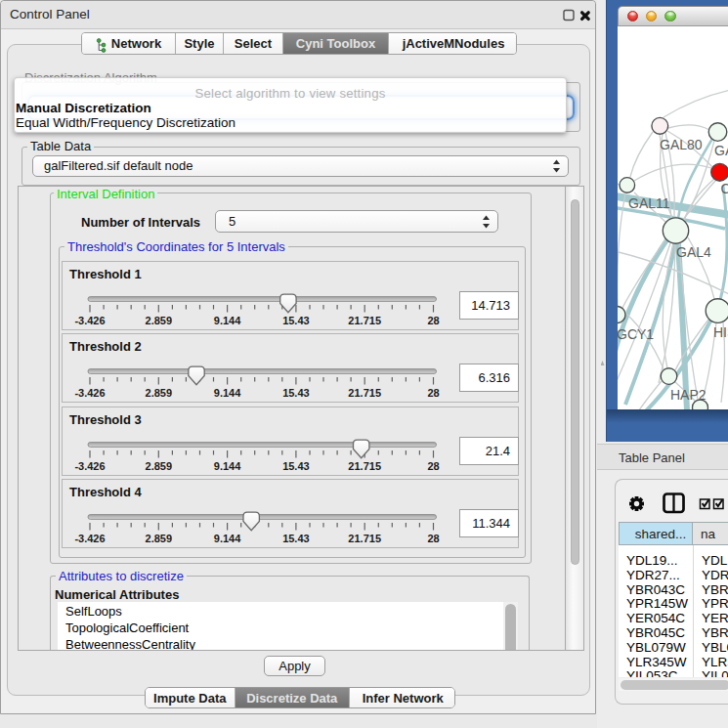 The height and width of the screenshot is (728, 728). I want to click on svg-text: GAL4, so click(694, 252).